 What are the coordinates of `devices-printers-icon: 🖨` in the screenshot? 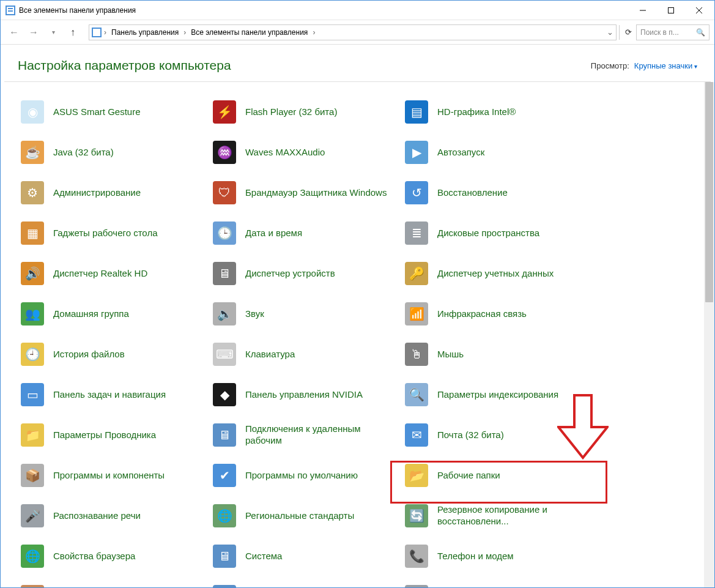 It's located at (417, 586).